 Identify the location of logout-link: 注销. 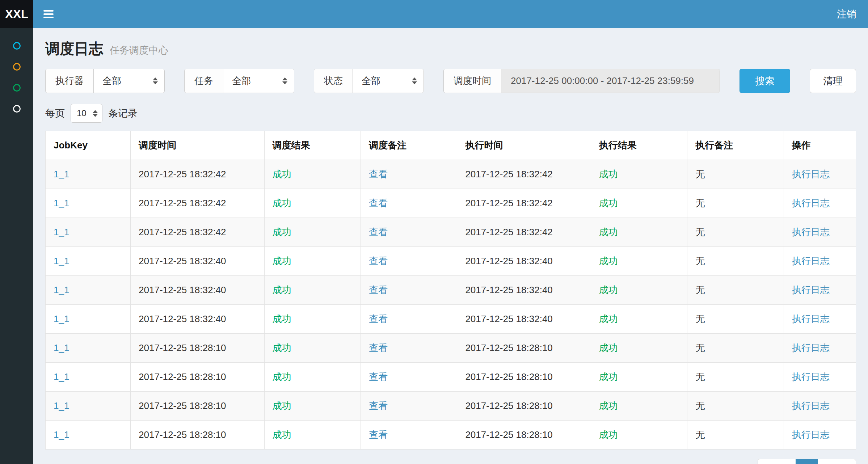
(847, 14).